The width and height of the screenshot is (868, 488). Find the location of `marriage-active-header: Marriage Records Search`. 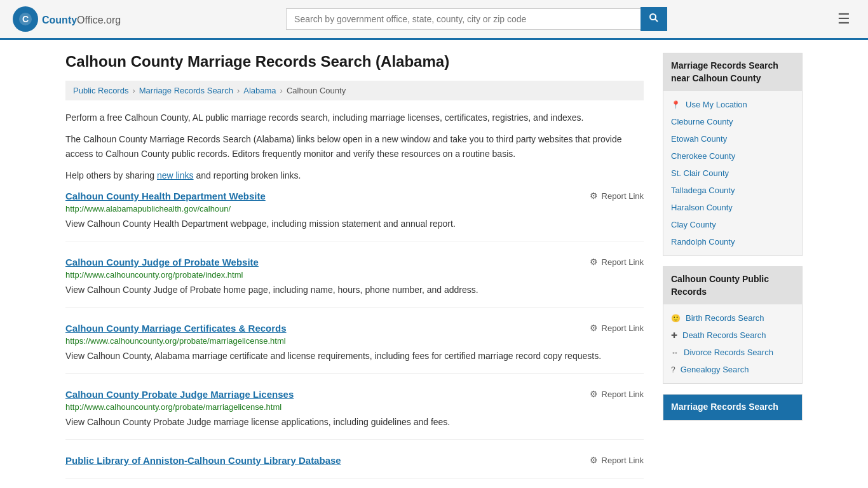

marriage-active-header: Marriage Records Search is located at coordinates (733, 407).